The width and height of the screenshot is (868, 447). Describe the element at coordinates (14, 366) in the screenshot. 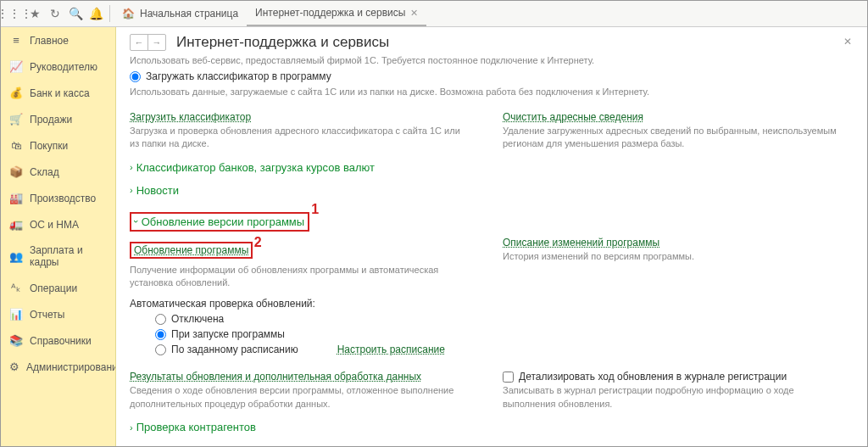

I see `sidebar-icon: ⚙` at that location.